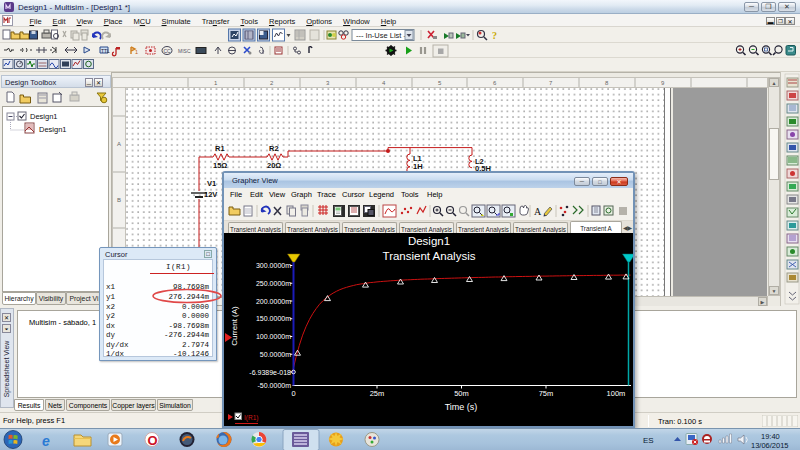  What do you see at coordinates (293, 394) in the screenshot?
I see `svg-text: 0` at bounding box center [293, 394].